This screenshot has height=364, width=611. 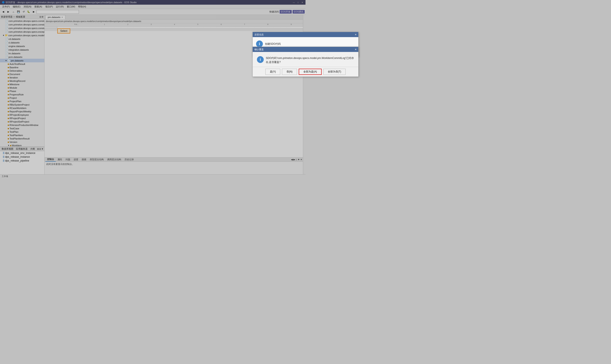 I want to click on progress-task-label: 创建SDO代码, so click(x=273, y=44).